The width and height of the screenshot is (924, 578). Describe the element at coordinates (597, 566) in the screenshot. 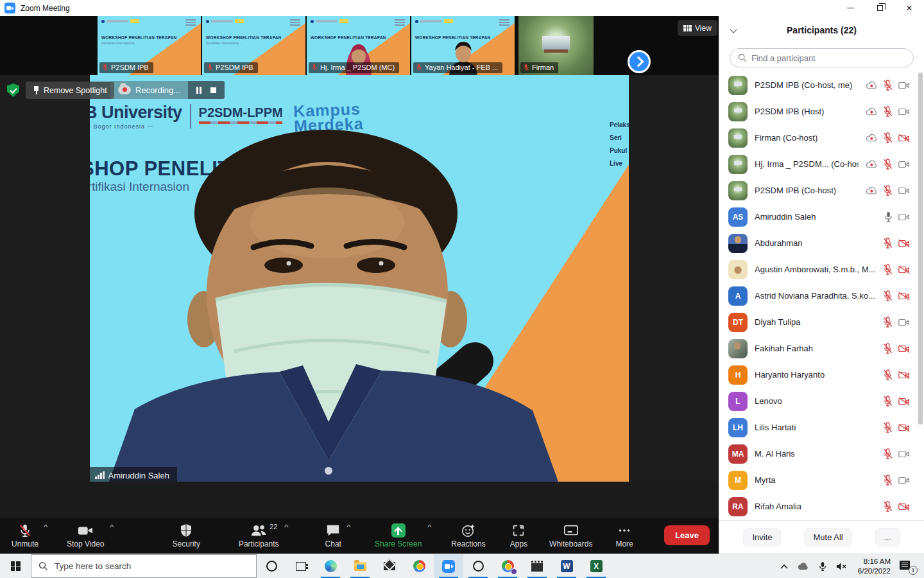

I see `excel-icon: X` at that location.